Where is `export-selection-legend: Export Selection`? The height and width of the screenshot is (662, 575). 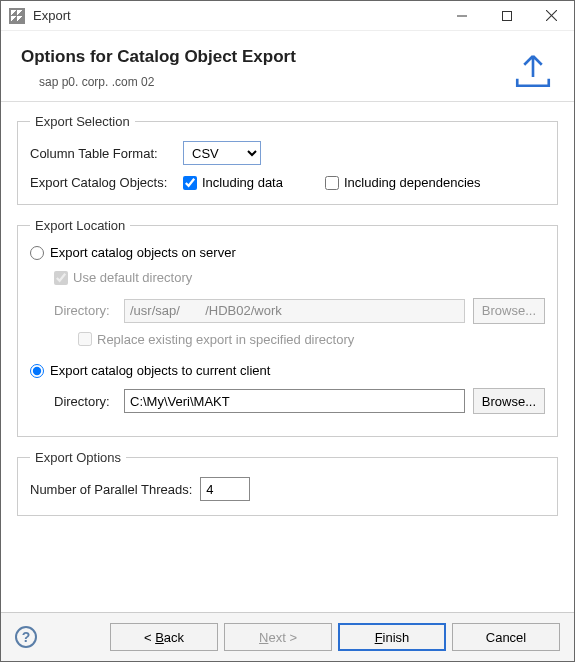
export-selection-legend: Export Selection is located at coordinates (82, 122).